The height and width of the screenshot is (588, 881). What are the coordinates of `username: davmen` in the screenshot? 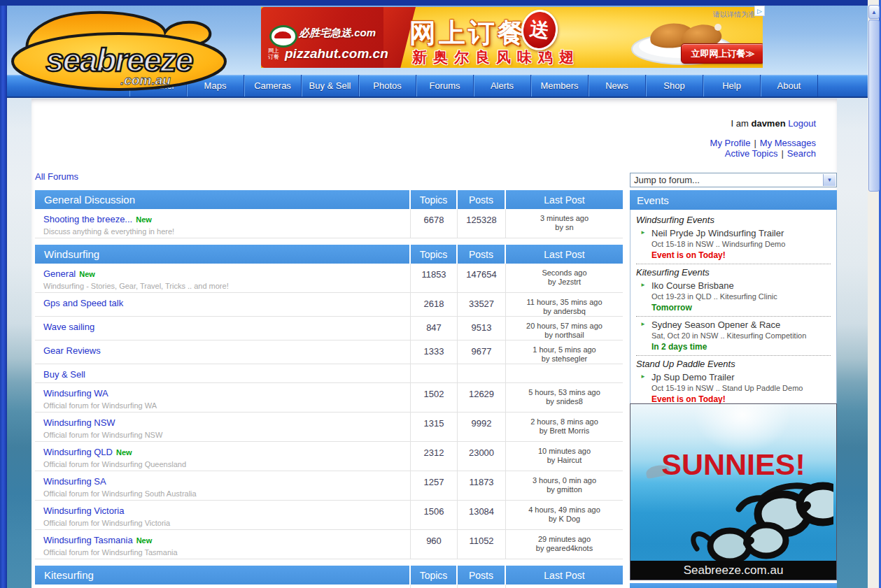 It's located at (768, 123).